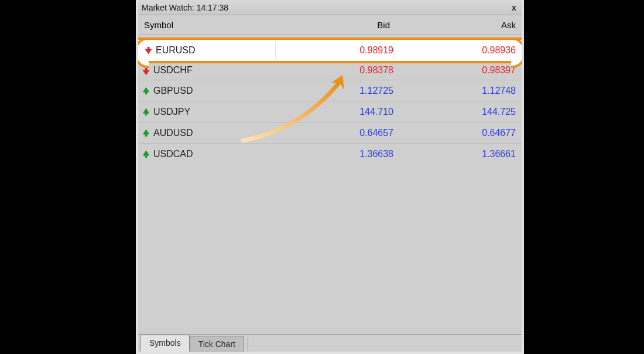  I want to click on close-button: x, so click(514, 8).